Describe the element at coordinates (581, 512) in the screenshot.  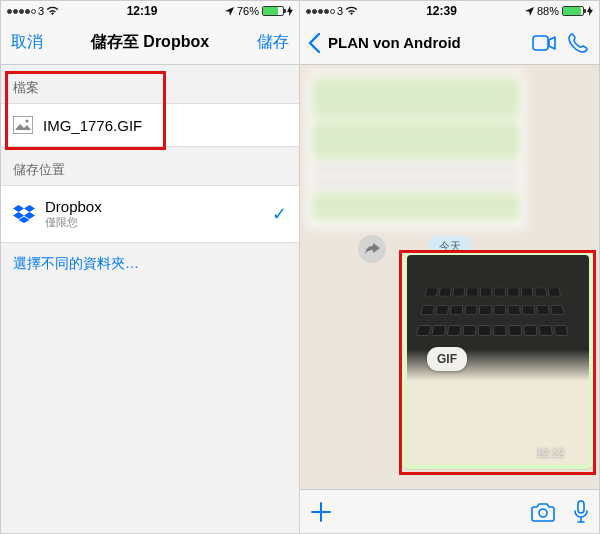
I see `mic-icon` at that location.